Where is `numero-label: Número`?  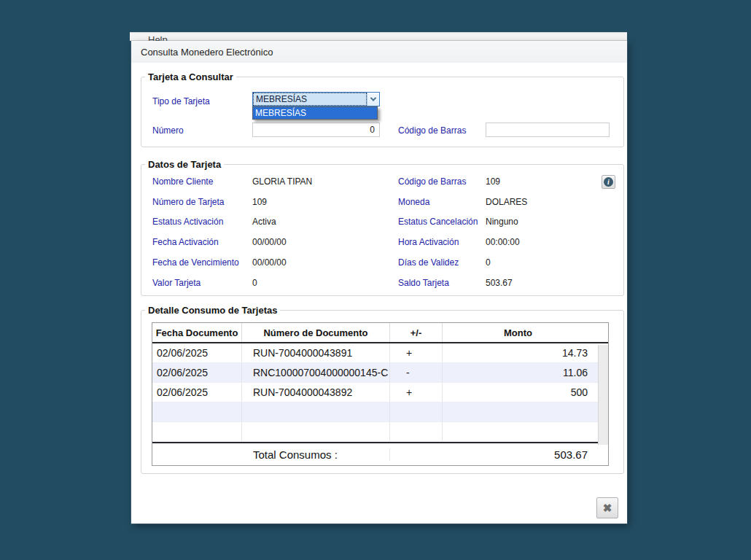 numero-label: Número is located at coordinates (168, 131).